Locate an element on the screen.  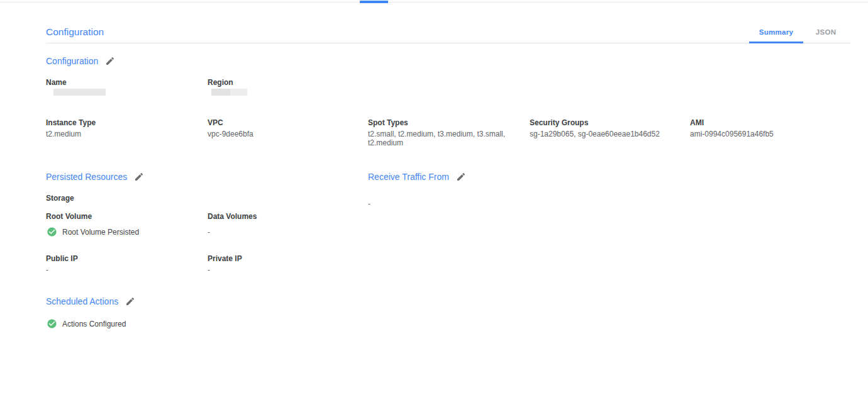
region-field-label: Region is located at coordinates (220, 82).